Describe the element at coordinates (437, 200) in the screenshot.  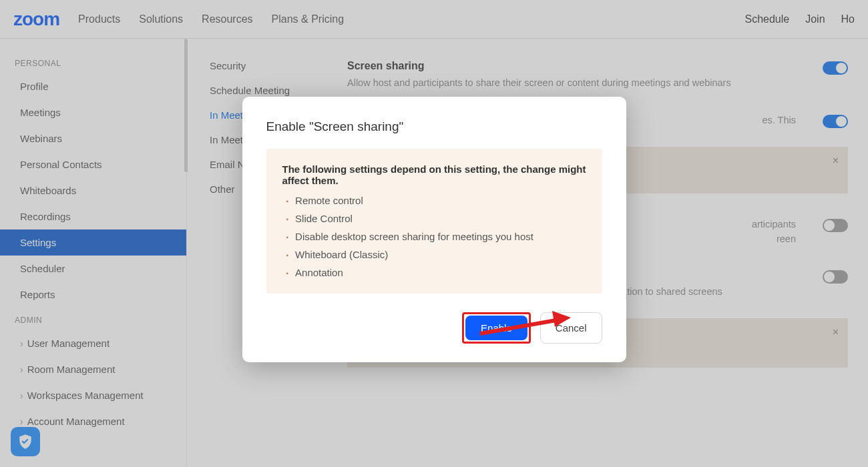
I see `dep-item: Remote control` at that location.